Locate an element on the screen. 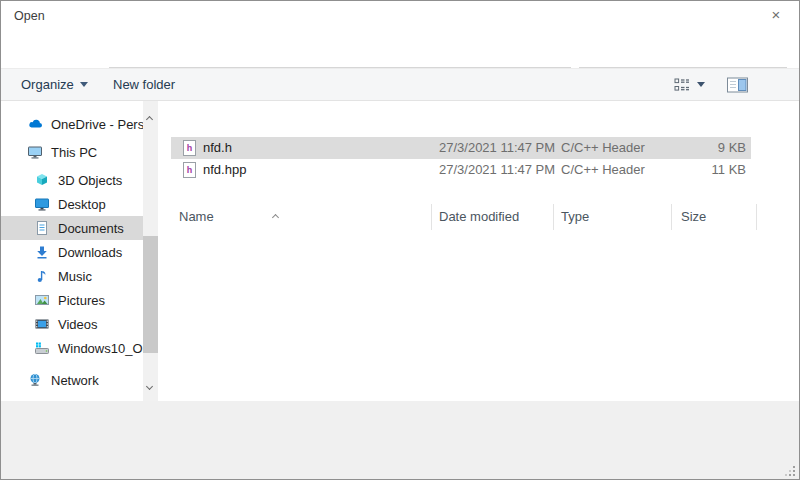 Image resolution: width=800 pixels, height=480 pixels. scroll-down-icon is located at coordinates (150, 384).